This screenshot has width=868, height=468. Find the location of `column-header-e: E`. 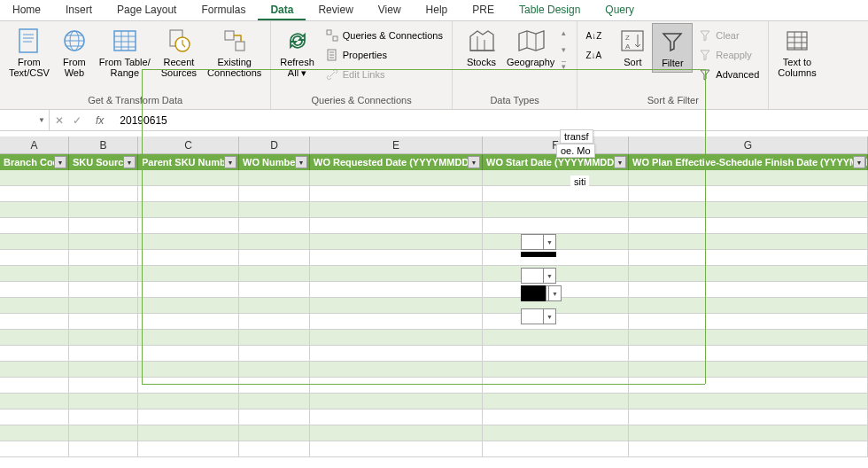

column-header-e: E is located at coordinates (397, 145).